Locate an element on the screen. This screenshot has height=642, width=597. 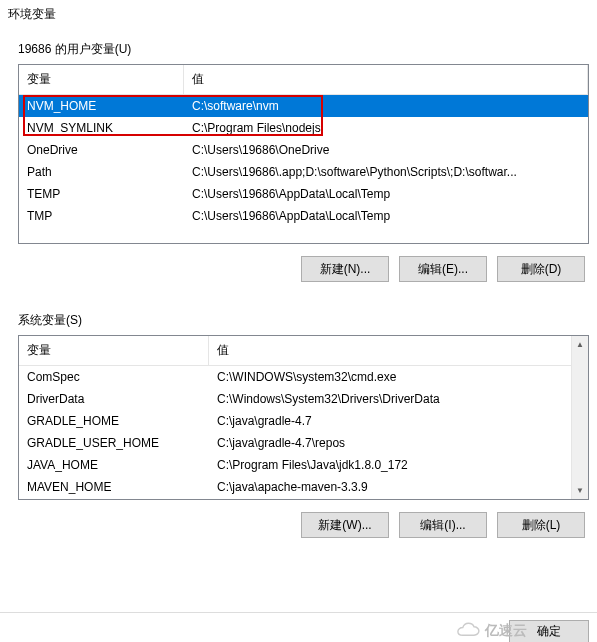
var-value-cell: C:\java\gradle-4.7 is located at coordinates (398, 421).